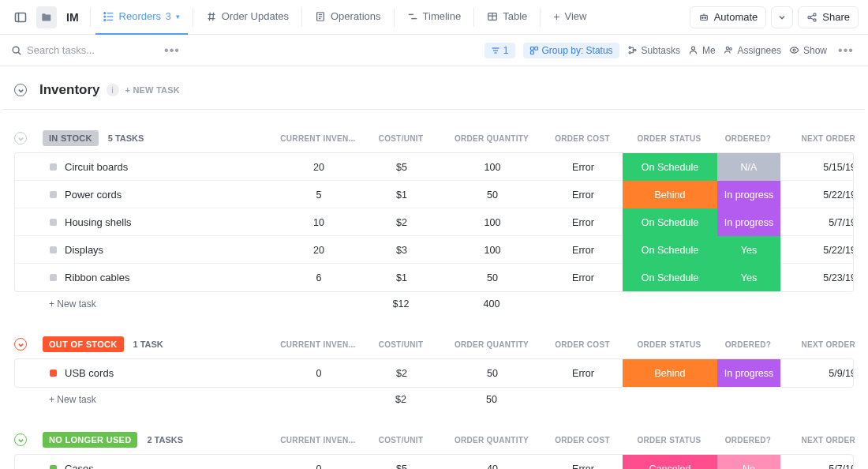 Image resolution: width=868 pixels, height=469 pixels. I want to click on cell-next-order: 5/15/19, so click(817, 167).